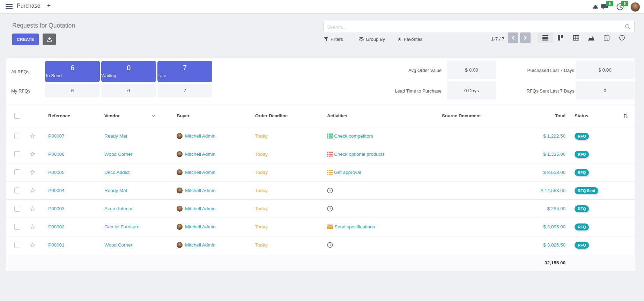  I want to click on user-avatar, so click(635, 7).